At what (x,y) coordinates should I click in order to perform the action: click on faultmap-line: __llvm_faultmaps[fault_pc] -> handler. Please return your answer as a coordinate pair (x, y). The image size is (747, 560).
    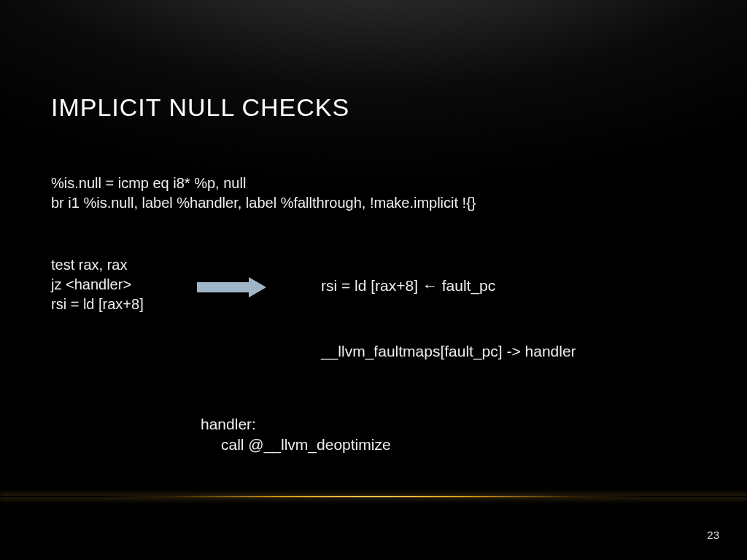
    Looking at the image, I should click on (449, 351).